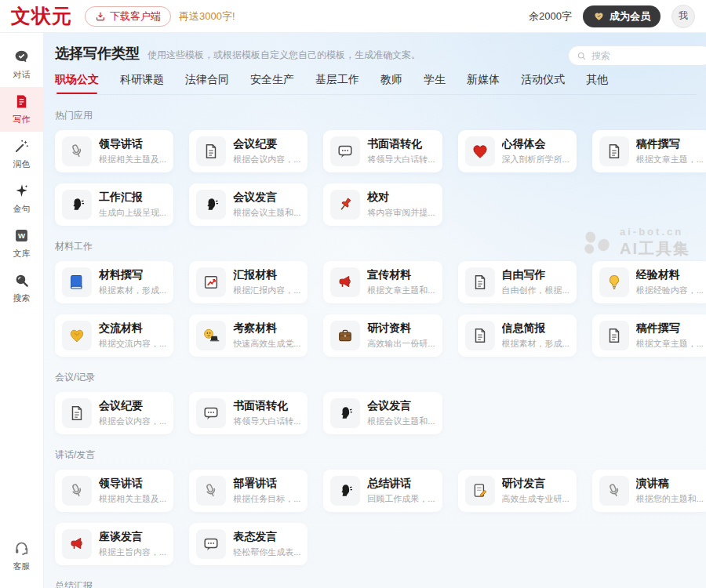 This screenshot has width=706, height=588. Describe the element at coordinates (100, 16) in the screenshot. I see `download-icon` at that location.